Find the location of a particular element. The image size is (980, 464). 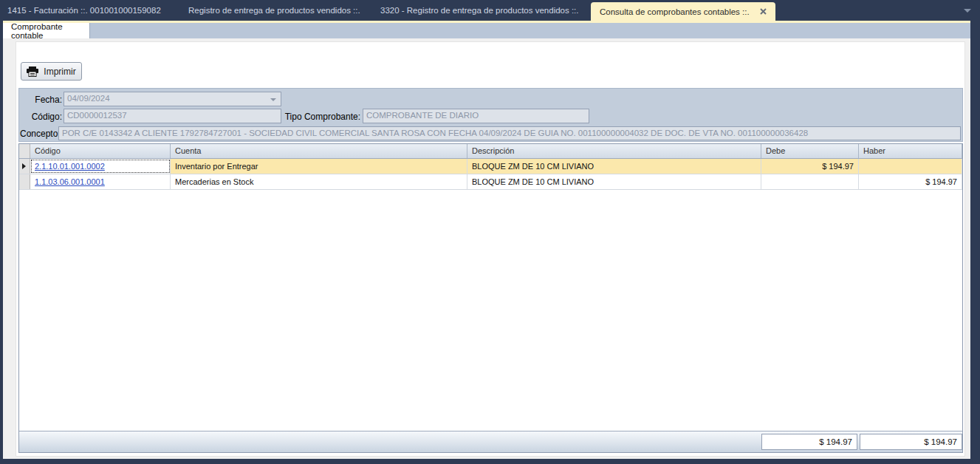

imprimir-button-label: Imprimir is located at coordinates (59, 72).